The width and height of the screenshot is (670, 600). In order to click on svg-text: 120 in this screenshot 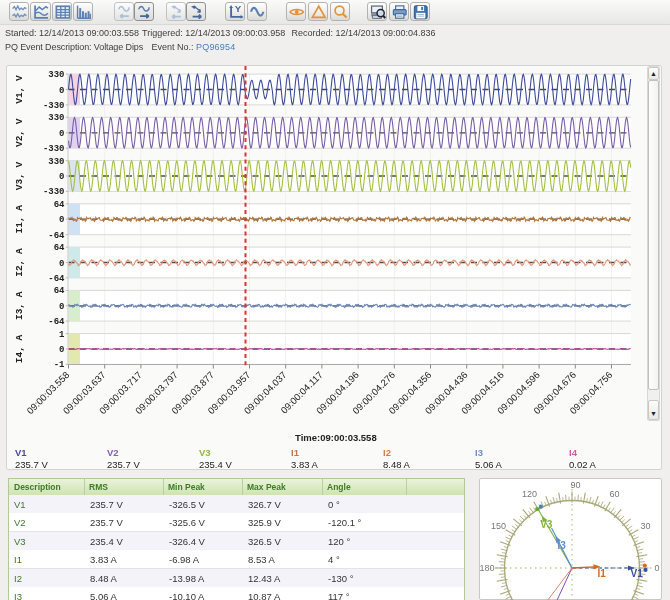, I will do `click(530, 494)`.